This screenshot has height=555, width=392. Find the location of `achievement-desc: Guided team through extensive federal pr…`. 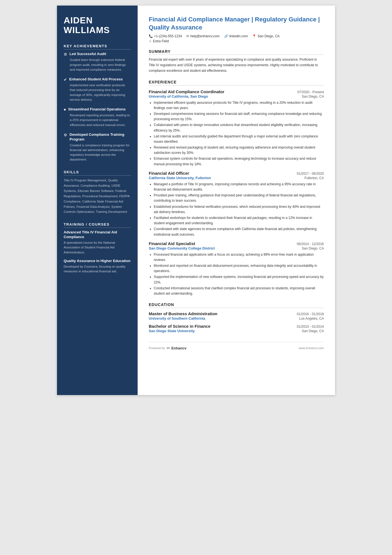

achievement-desc: Guided team through extensive federal pr… is located at coordinates (97, 65).